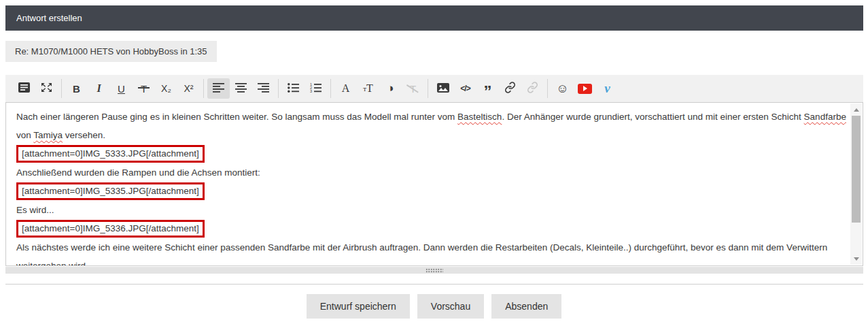 The height and width of the screenshot is (324, 868). What do you see at coordinates (305, 88) in the screenshot?
I see `toolbar-group-lists: 123` at bounding box center [305, 88].